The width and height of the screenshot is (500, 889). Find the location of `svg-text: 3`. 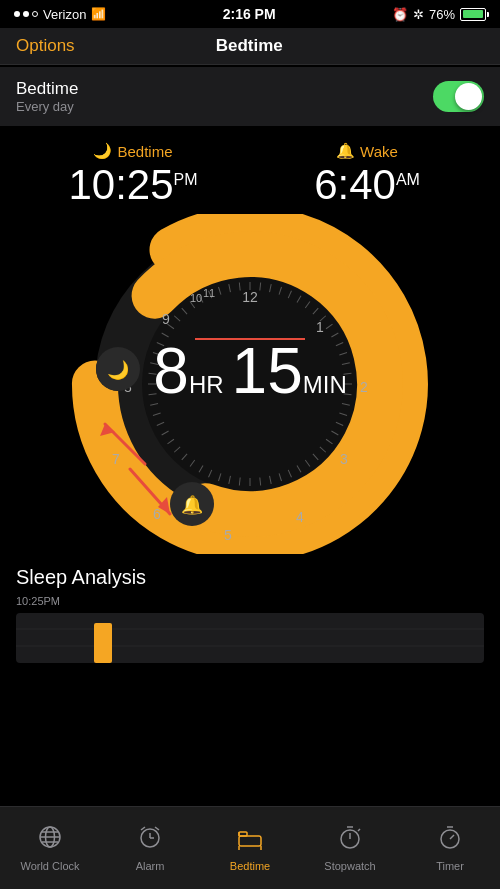

svg-text: 3 is located at coordinates (344, 459).